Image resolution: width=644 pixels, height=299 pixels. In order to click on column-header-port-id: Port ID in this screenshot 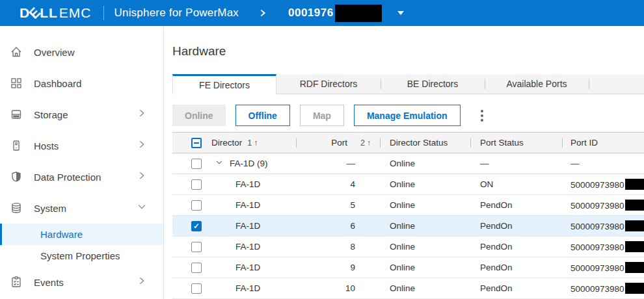, I will do `click(603, 143)`.